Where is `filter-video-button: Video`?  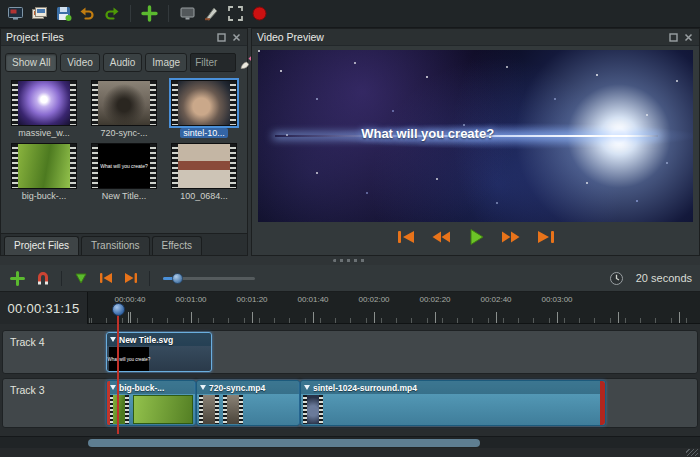
filter-video-button: Video is located at coordinates (80, 62).